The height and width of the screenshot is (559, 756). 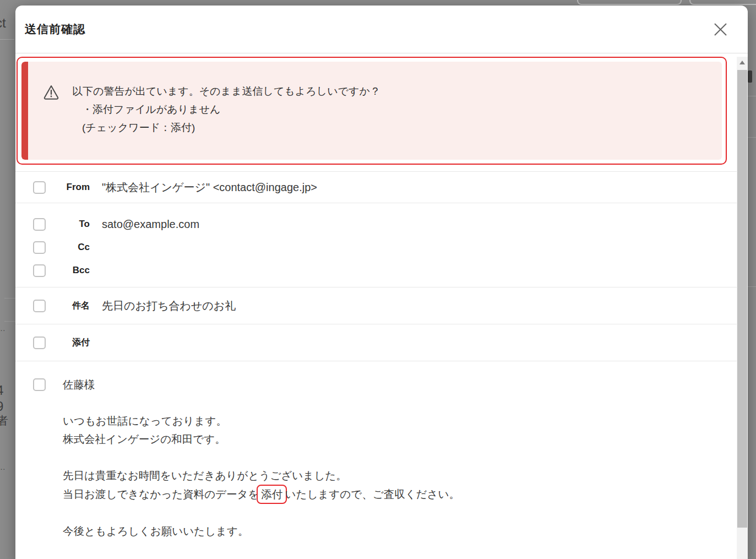 I want to click on scrollbar-thumb, so click(x=742, y=299).